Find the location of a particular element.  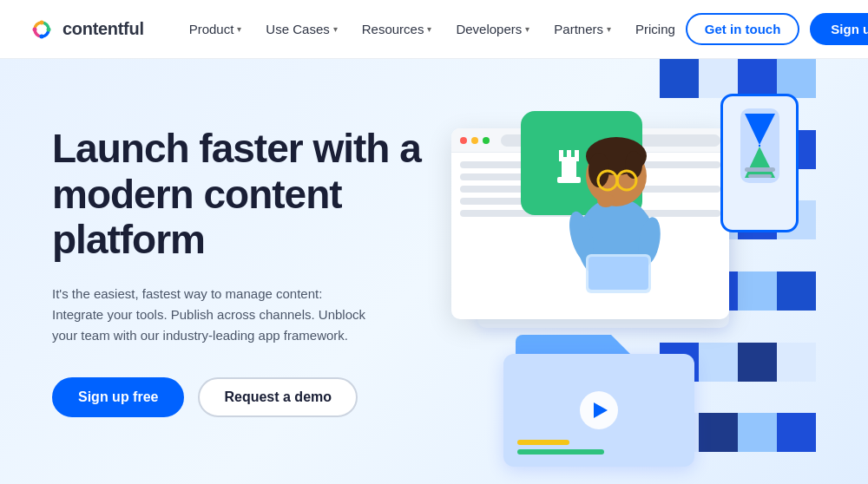

navbar: contentful Product ▾ Use Cases ▾ Resourc… is located at coordinates (434, 29).